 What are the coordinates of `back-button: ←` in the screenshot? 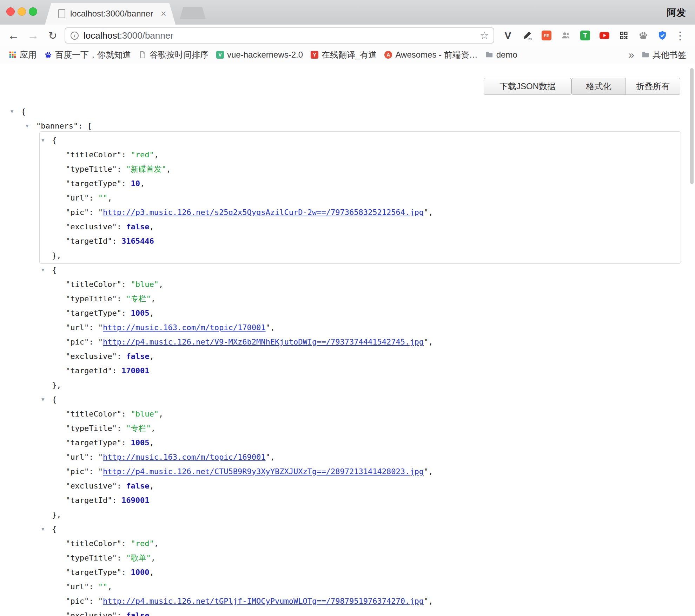 It's located at (13, 35).